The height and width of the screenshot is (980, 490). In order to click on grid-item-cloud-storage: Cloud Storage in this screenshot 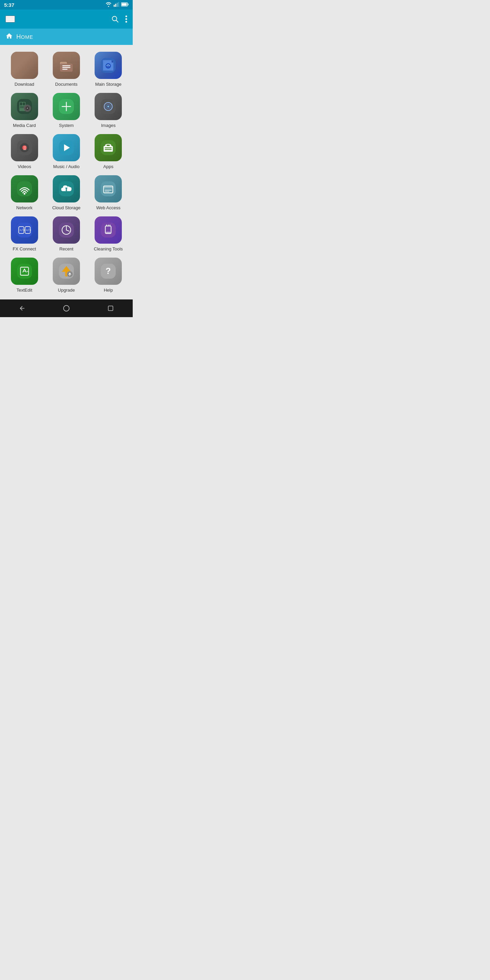, I will do `click(66, 193)`.